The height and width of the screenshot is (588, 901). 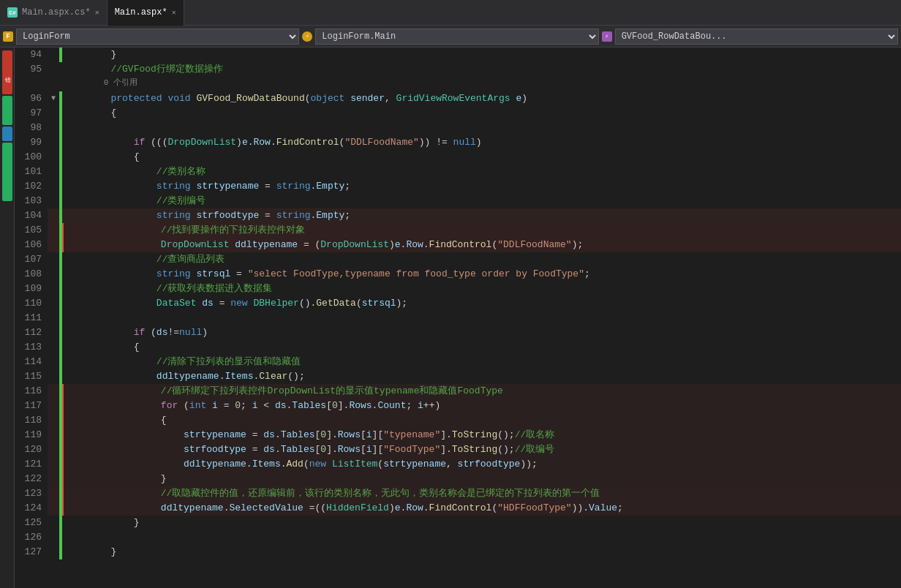 What do you see at coordinates (481, 274) in the screenshot?
I see `line-content-108: string strsql = "select FoodType,typenam…` at bounding box center [481, 274].